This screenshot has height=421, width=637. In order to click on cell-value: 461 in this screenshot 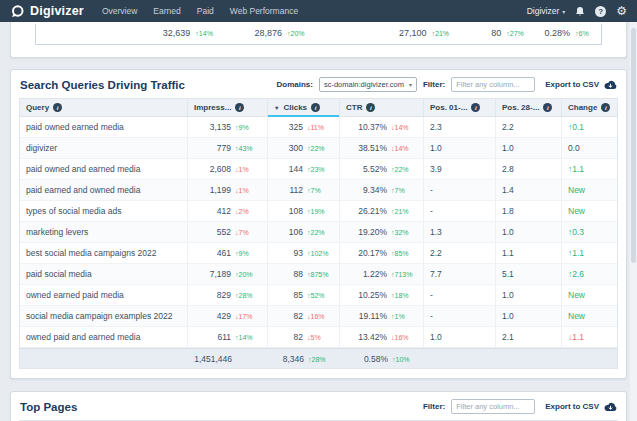, I will do `click(224, 253)`.